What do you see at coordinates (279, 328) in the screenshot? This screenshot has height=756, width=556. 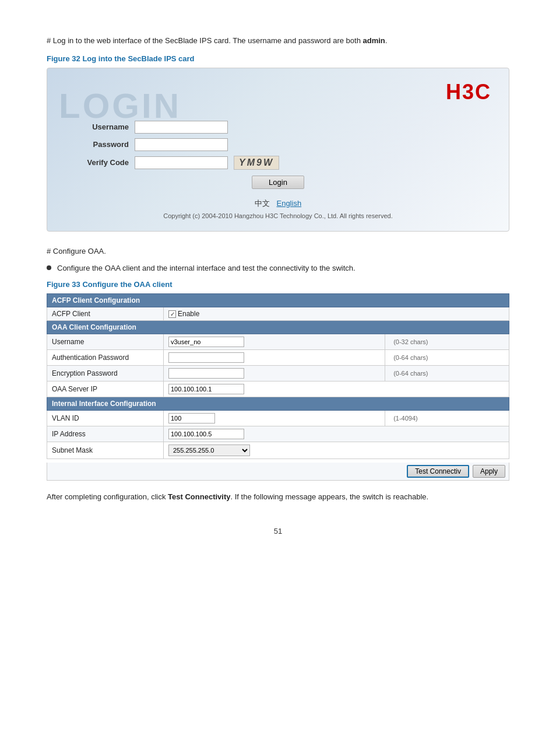 I see `oaa-header-row: OAA Client Configuration` at bounding box center [279, 328].